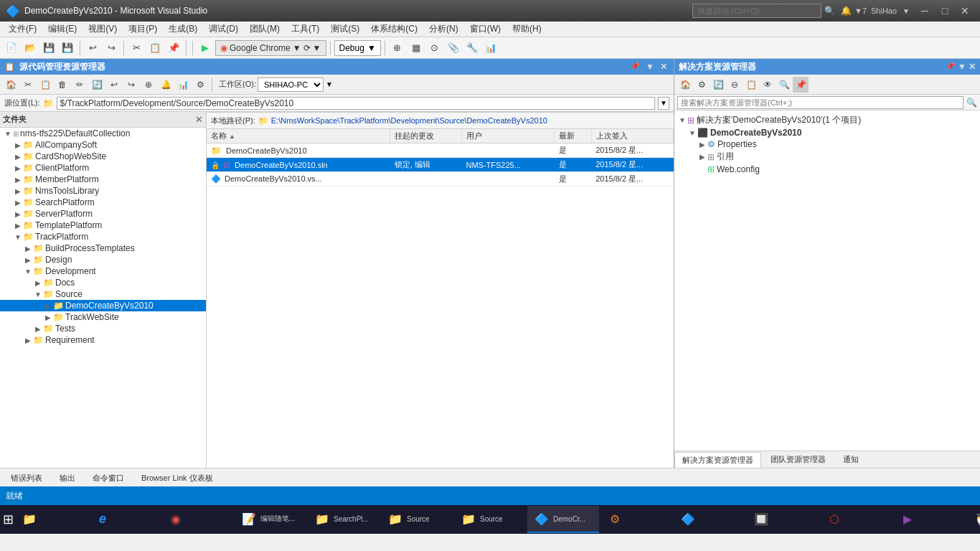  What do you see at coordinates (485, 29) in the screenshot?
I see `menu-window: 窗口(W)` at bounding box center [485, 29].